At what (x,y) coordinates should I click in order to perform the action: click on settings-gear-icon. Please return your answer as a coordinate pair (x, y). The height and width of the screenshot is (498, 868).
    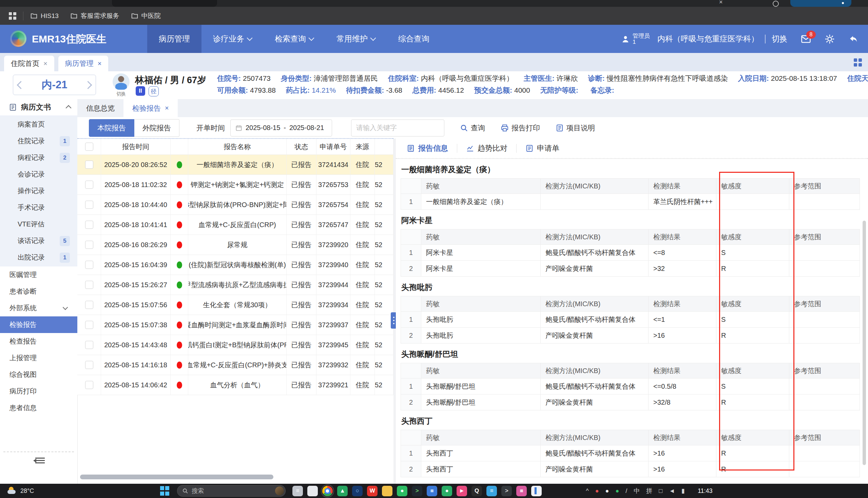
    Looking at the image, I should click on (830, 39).